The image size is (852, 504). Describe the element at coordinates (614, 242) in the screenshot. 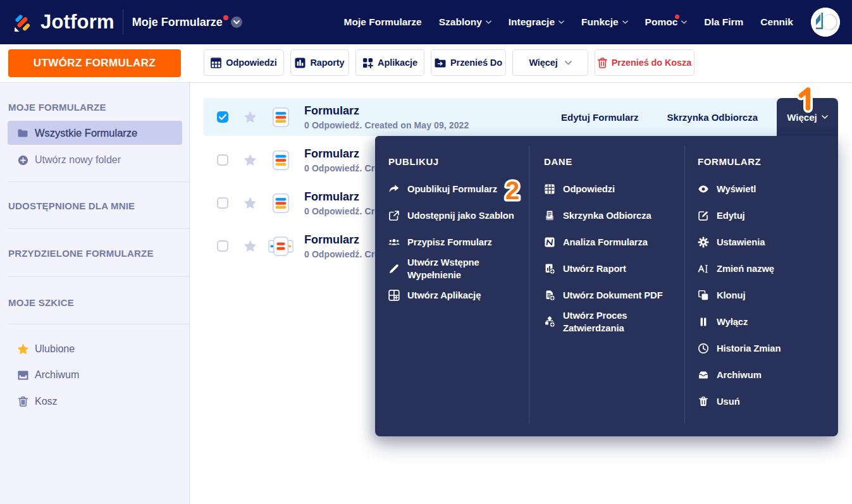

I see `menu-item-form-analytics: Analiza Formularza` at that location.